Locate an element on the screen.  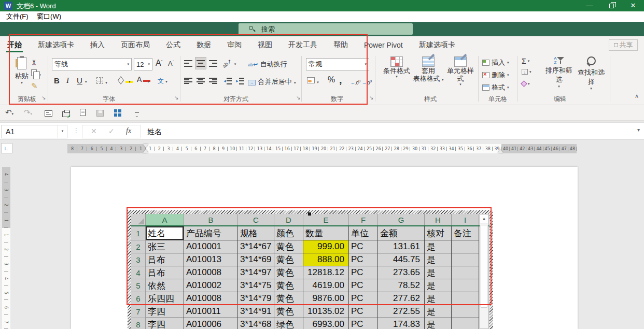
tab-帮助-9: 帮助 is located at coordinates (341, 45).